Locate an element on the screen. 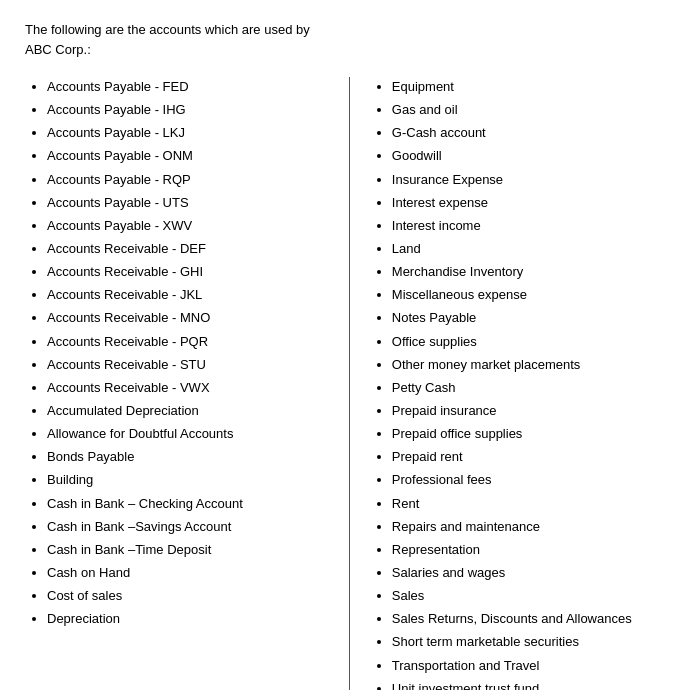  list-item: Prepaid rent is located at coordinates (534, 457).